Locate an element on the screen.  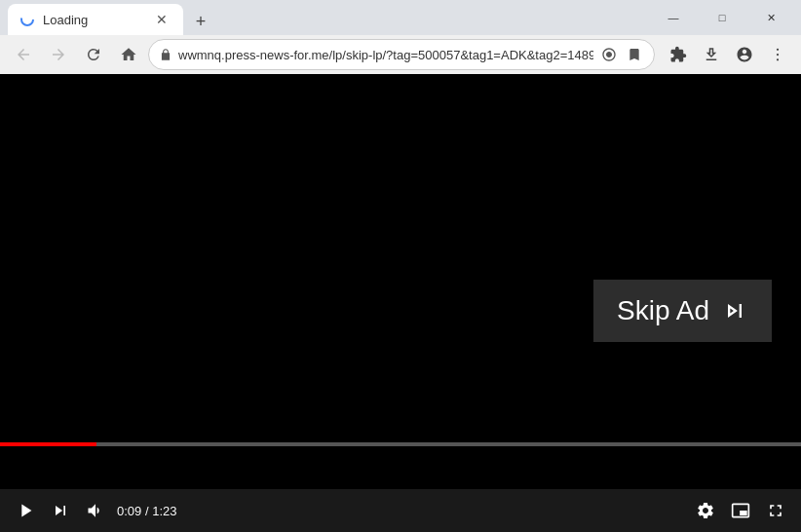
bookmark-icon is located at coordinates (634, 55).